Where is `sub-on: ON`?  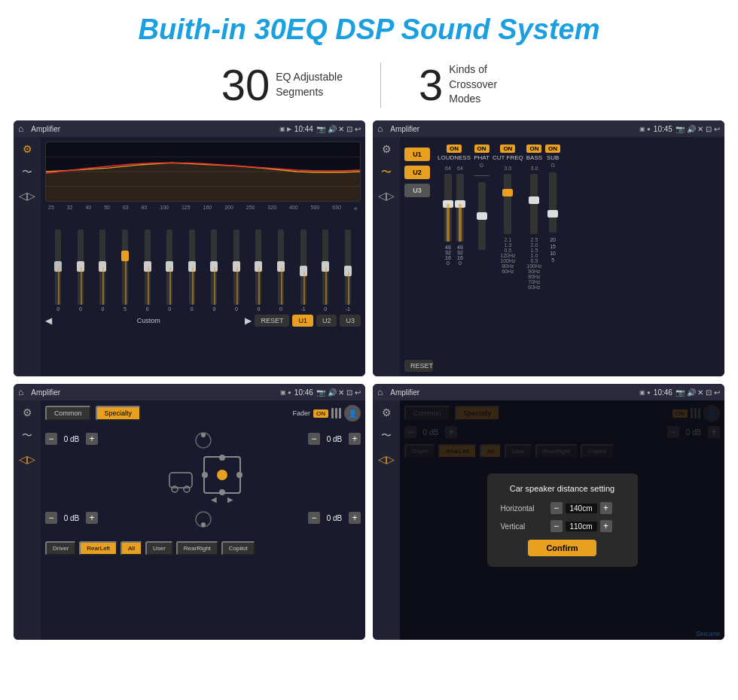 sub-on: ON is located at coordinates (553, 149).